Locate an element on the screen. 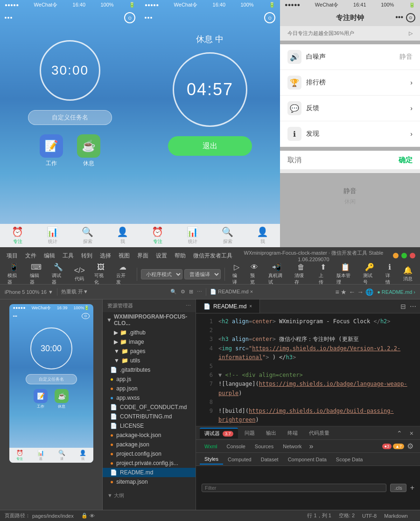  phone2-tab-focus: ⏰ 专注 is located at coordinates (158, 236).